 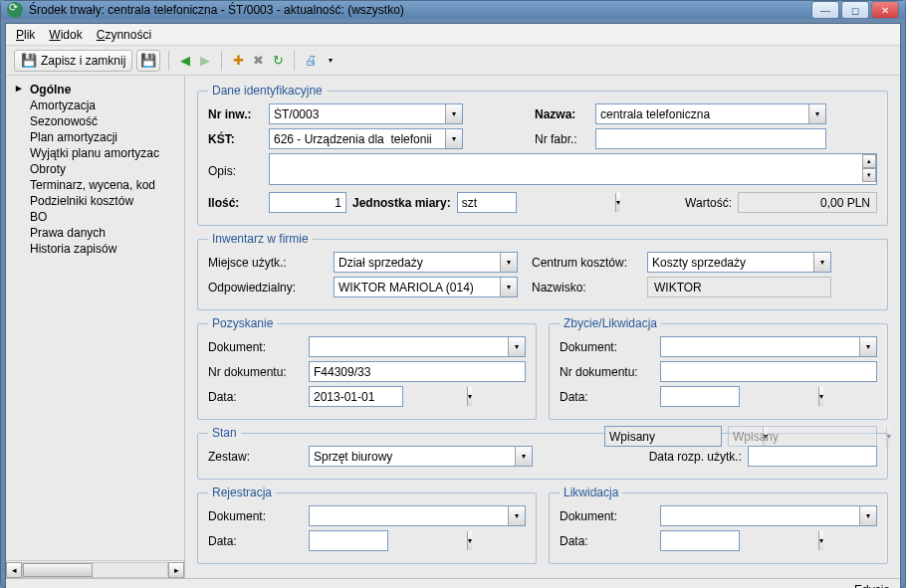 What do you see at coordinates (176, 570) in the screenshot?
I see `scroll-right-icon: ▸` at bounding box center [176, 570].